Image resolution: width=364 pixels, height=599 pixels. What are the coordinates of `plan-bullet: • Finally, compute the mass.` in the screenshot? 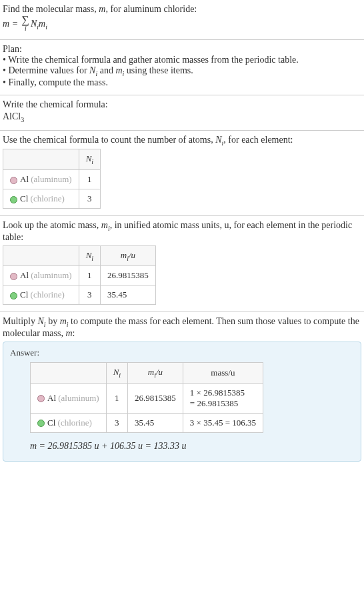 It's located at (182, 83).